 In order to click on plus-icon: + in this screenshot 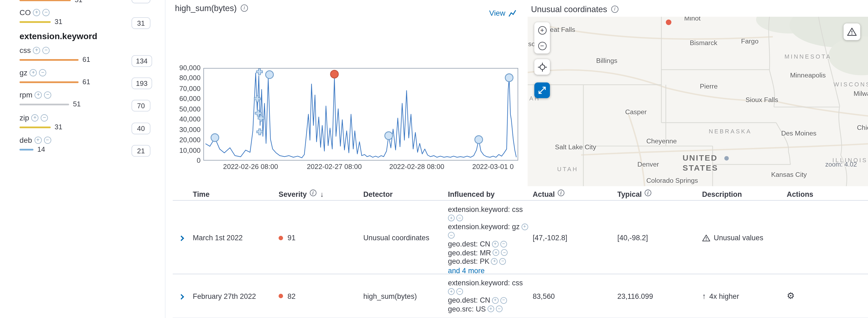, I will do `click(542, 30)`.